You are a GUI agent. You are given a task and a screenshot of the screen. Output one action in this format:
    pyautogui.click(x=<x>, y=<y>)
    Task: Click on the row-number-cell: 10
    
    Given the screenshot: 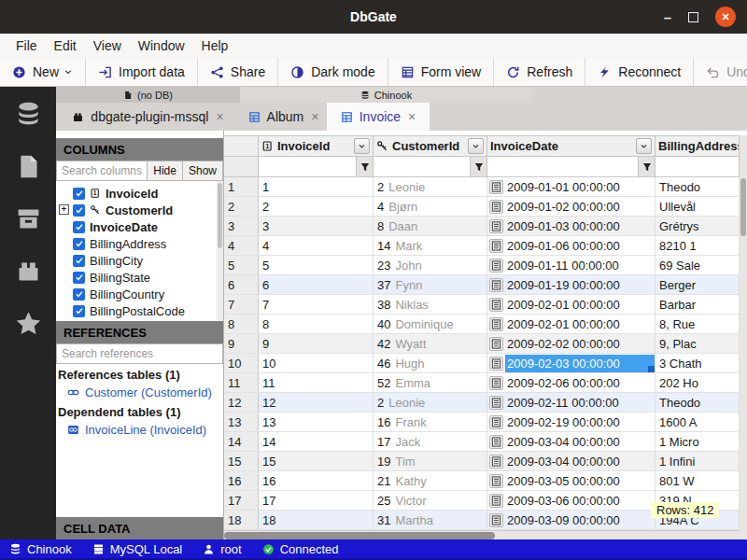 What is the action you would take?
    pyautogui.click(x=241, y=363)
    